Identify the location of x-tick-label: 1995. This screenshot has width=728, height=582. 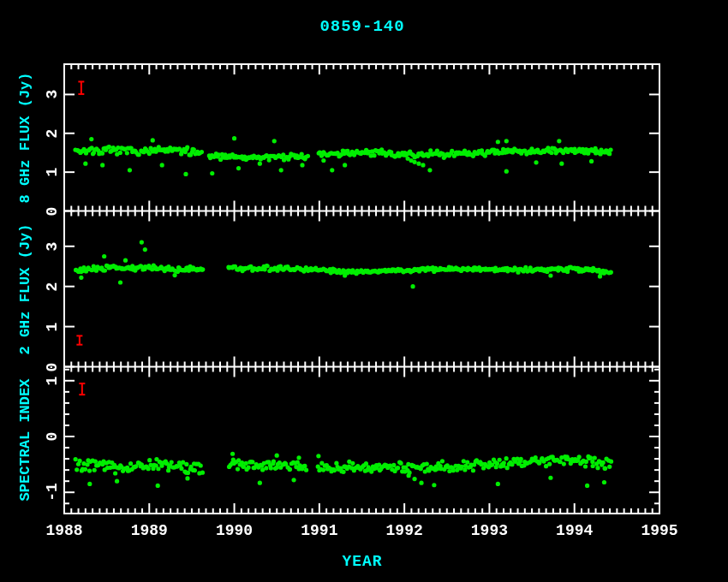
(659, 531).